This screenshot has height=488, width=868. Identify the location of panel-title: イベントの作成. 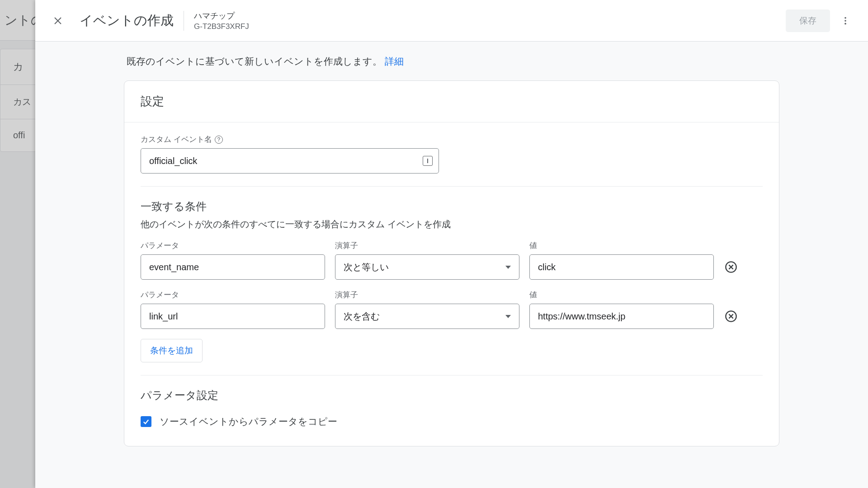
(127, 21).